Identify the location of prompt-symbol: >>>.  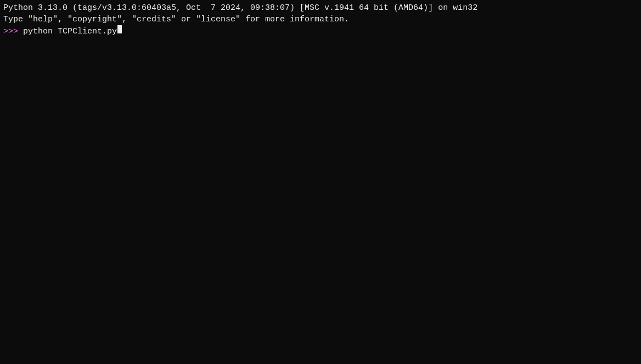
(13, 32).